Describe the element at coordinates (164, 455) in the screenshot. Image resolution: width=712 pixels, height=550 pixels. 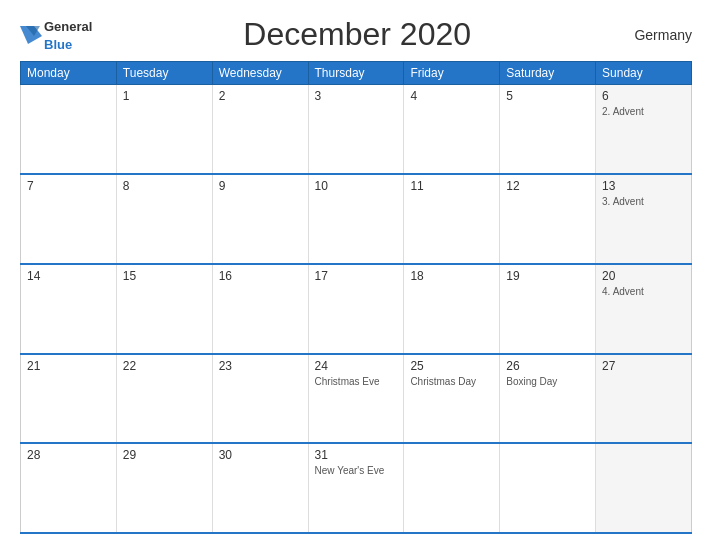
I see `day-number: 29` at that location.